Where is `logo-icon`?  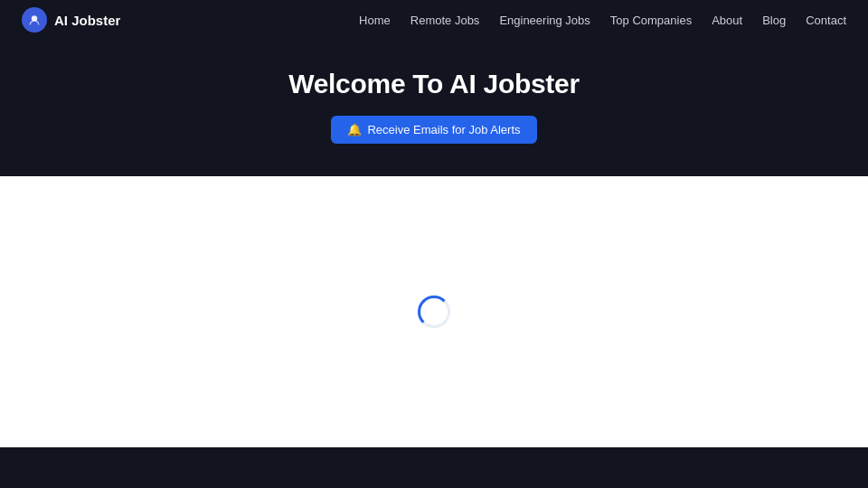 logo-icon is located at coordinates (34, 20).